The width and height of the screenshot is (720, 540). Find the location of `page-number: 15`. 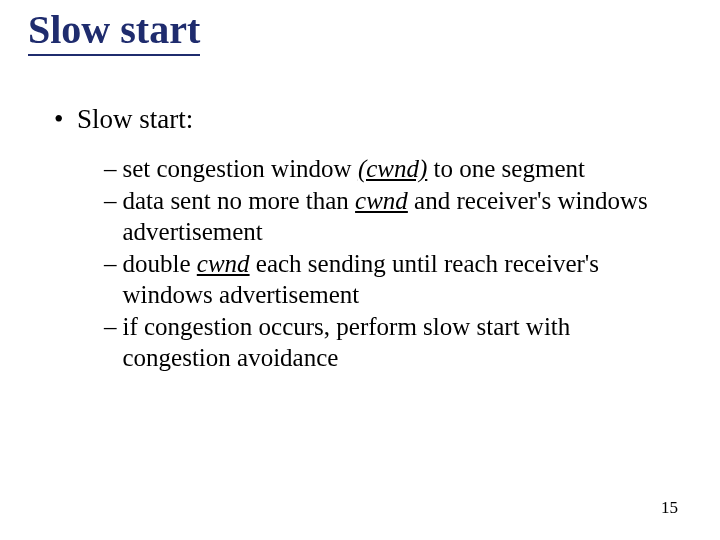

page-number: 15 is located at coordinates (670, 508).